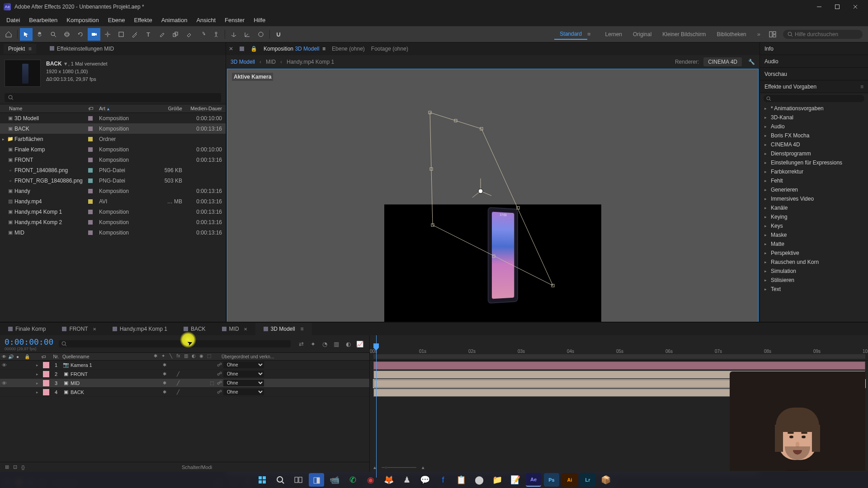  What do you see at coordinates (259, 20) in the screenshot?
I see `menu-hilfe: Hilfe` at bounding box center [259, 20].